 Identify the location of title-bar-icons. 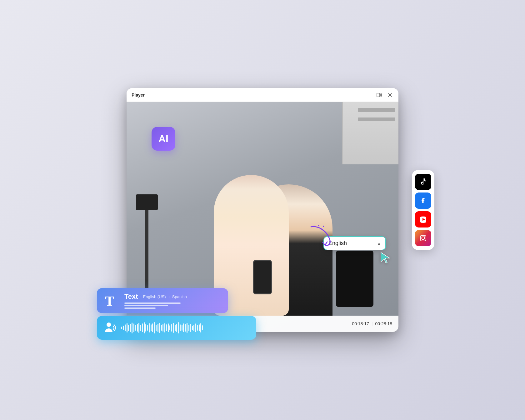
(385, 95).